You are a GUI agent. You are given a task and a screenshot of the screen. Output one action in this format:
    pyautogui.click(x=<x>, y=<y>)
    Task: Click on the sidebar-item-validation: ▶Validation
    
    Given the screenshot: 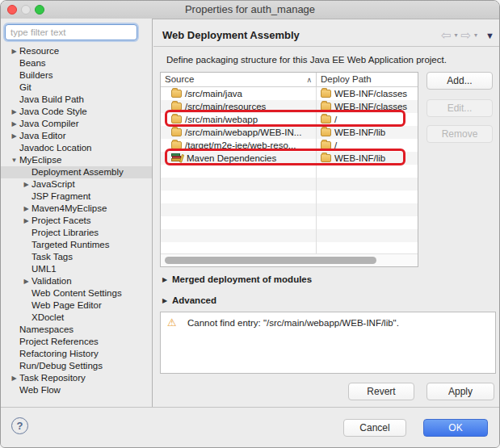 What is the action you would take?
    pyautogui.click(x=76, y=281)
    